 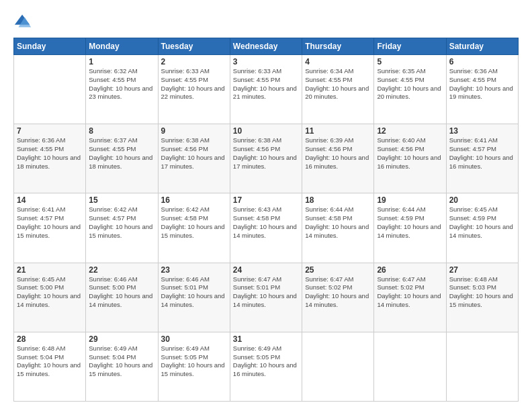 I want to click on day-number: 4, so click(x=338, y=62).